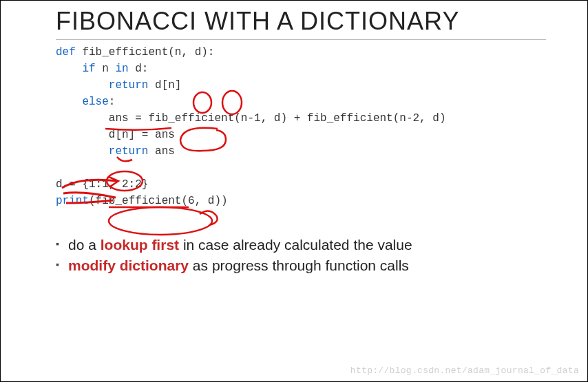 Image resolution: width=588 pixels, height=382 pixels. What do you see at coordinates (187, 52) in the screenshot?
I see `comma: ,` at bounding box center [187, 52].